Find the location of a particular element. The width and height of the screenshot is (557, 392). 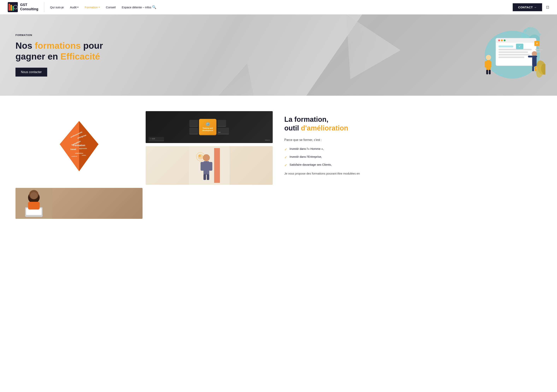

nav-link-qui-suis-je: Qui suis-je is located at coordinates (57, 7).